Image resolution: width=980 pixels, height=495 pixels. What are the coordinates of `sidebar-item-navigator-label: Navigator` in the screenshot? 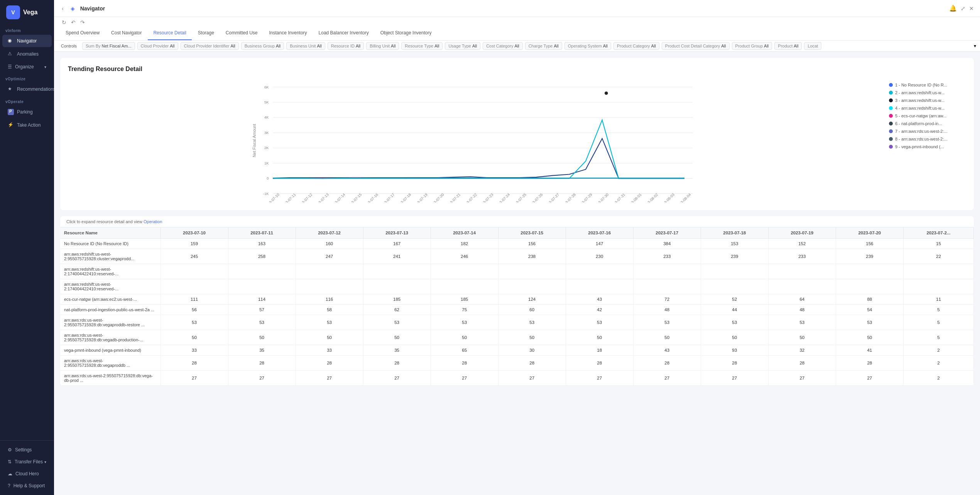 It's located at (27, 41).